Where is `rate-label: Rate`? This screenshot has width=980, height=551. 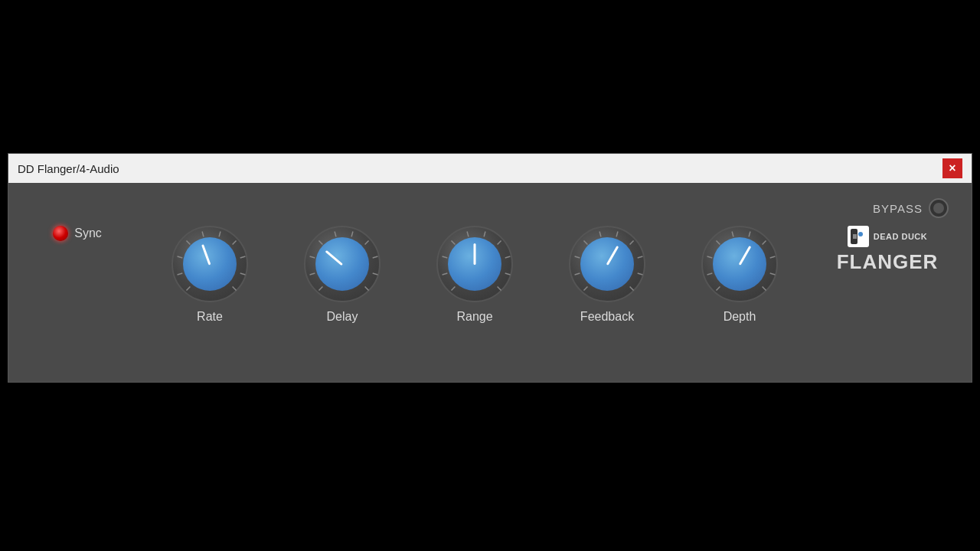 rate-label: Rate is located at coordinates (210, 317).